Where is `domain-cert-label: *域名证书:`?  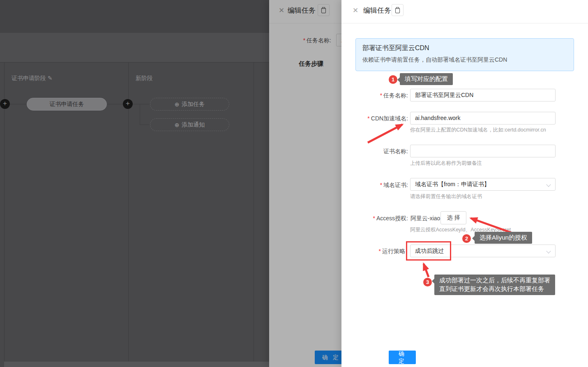
domain-cert-label: *域名证书: is located at coordinates (375, 185).